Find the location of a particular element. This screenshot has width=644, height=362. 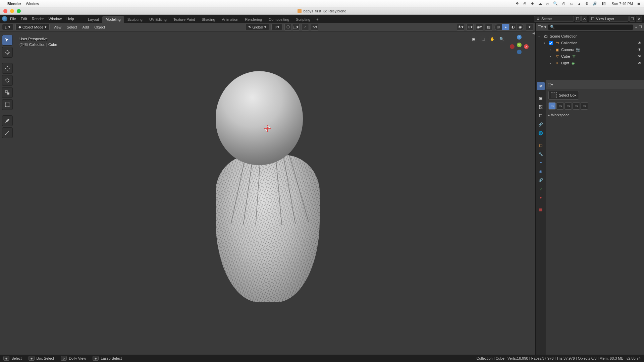

tab-rendering: Rendering is located at coordinates (254, 19).